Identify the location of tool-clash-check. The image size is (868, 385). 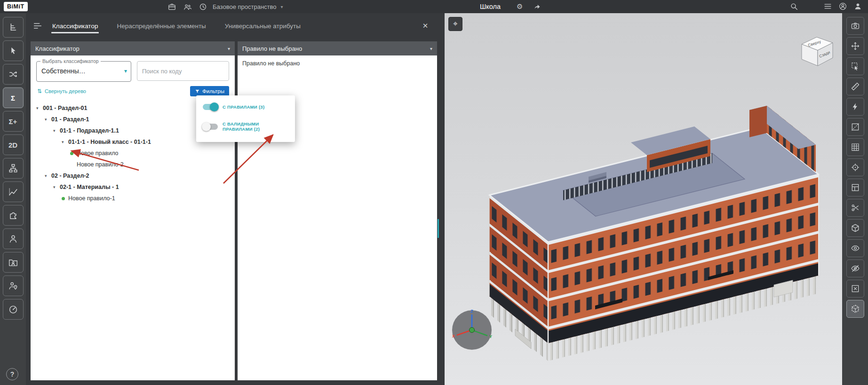
(855, 107).